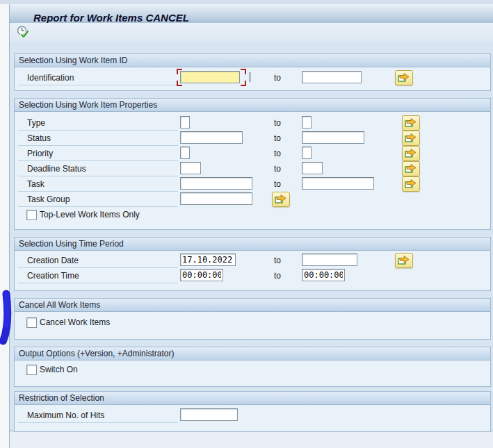 The height and width of the screenshot is (448, 493). I want to click on deadline-status-row: Deadline Status to, so click(252, 169).